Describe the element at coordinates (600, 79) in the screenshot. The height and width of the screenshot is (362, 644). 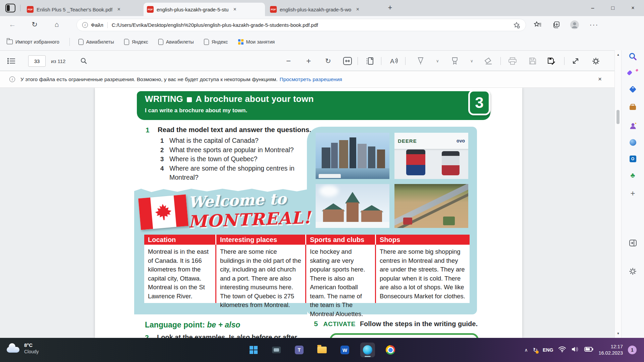
I see `banner-close-icon: ×` at that location.